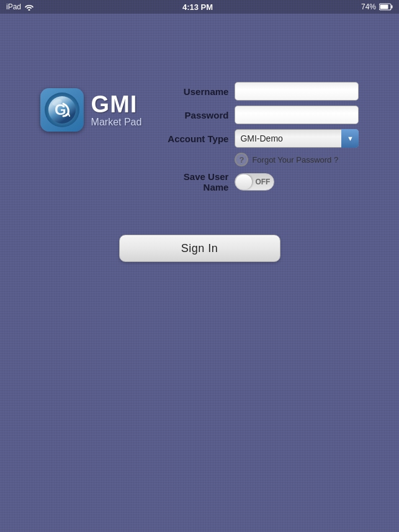  What do you see at coordinates (386, 7) in the screenshot?
I see `battery-icon` at bounding box center [386, 7].